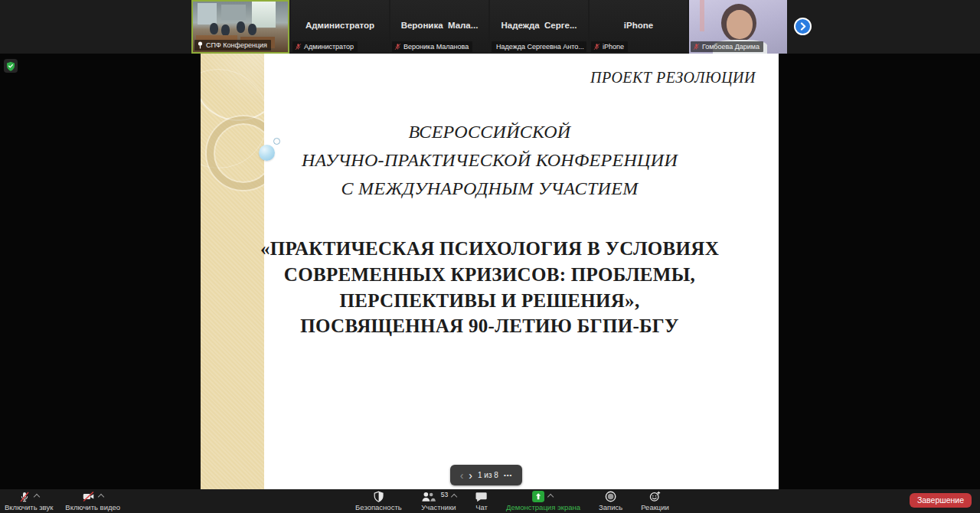  Describe the element at coordinates (325, 47) in the screenshot. I see `participant-name-badge: Администратор` at that location.